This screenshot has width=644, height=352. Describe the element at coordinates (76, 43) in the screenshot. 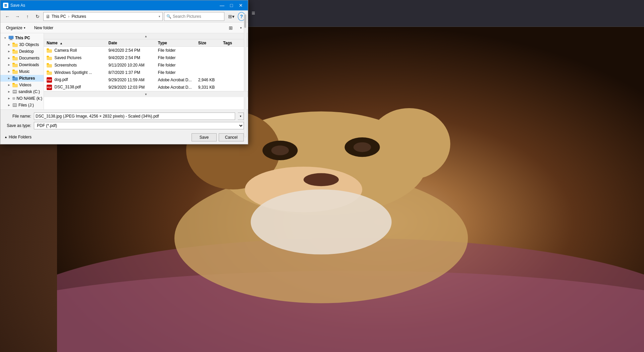

I see `col-header-name: Name ▲` at that location.